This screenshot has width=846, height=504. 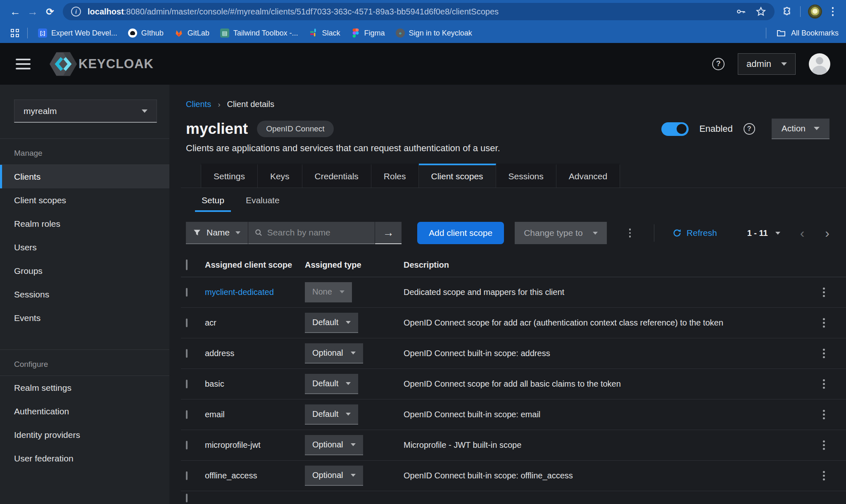 What do you see at coordinates (513, 415) in the screenshot?
I see `table-row: email Default OpenID Connect built-in sc…` at bounding box center [513, 415].